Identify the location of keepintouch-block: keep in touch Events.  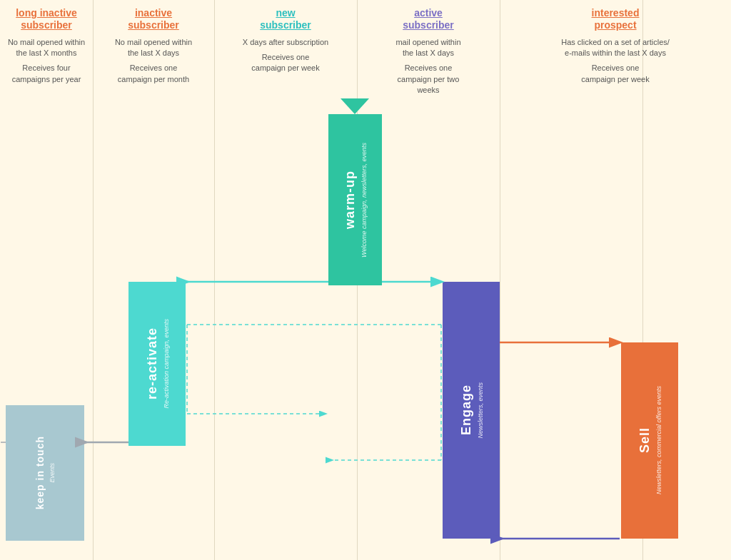
(45, 473).